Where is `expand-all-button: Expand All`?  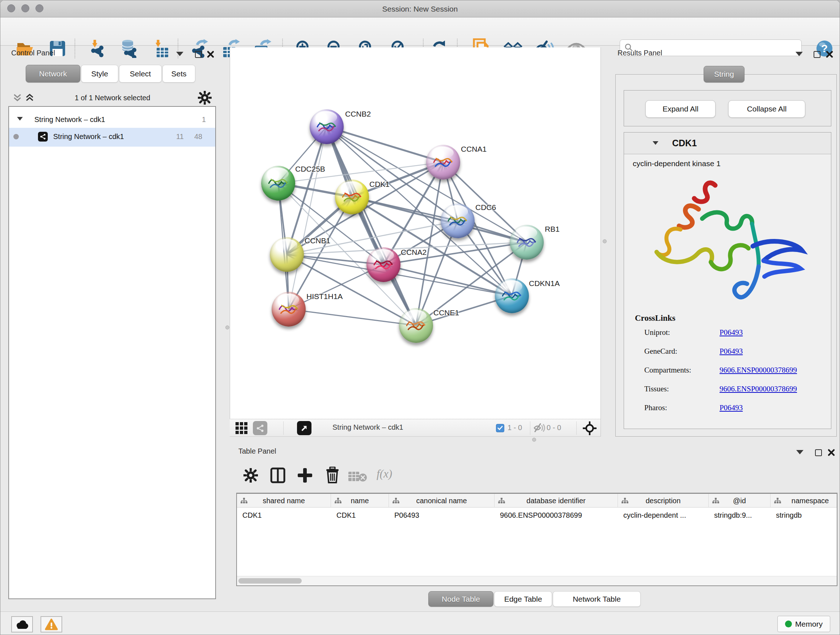
expand-all-button: Expand All is located at coordinates (681, 109).